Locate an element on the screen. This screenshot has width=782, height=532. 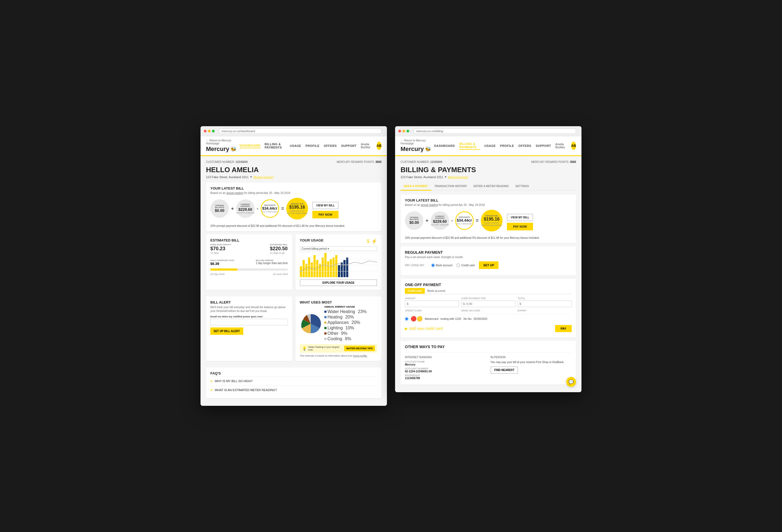
payment-method-row: PAY USING MY: Bank account Credit card S… is located at coordinates (488, 265).